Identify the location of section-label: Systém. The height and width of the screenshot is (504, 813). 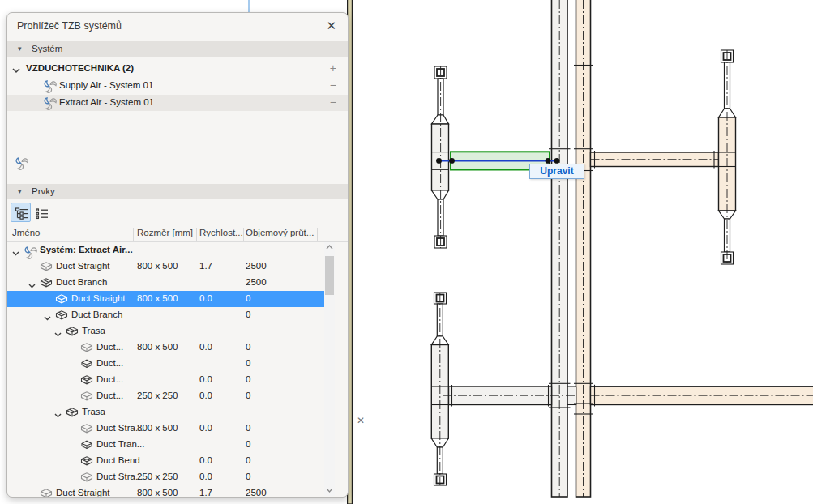
(47, 49).